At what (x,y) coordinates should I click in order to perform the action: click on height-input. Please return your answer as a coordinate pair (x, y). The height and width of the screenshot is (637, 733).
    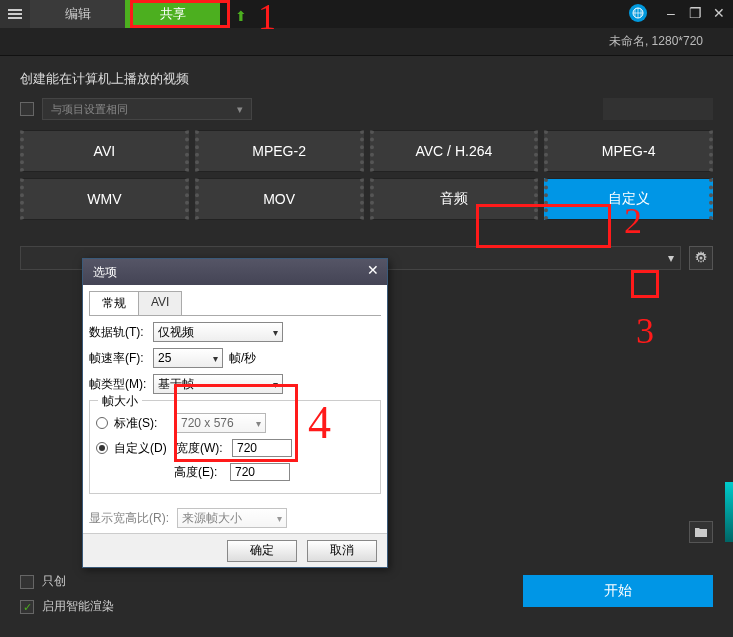
    Looking at the image, I should click on (260, 472).